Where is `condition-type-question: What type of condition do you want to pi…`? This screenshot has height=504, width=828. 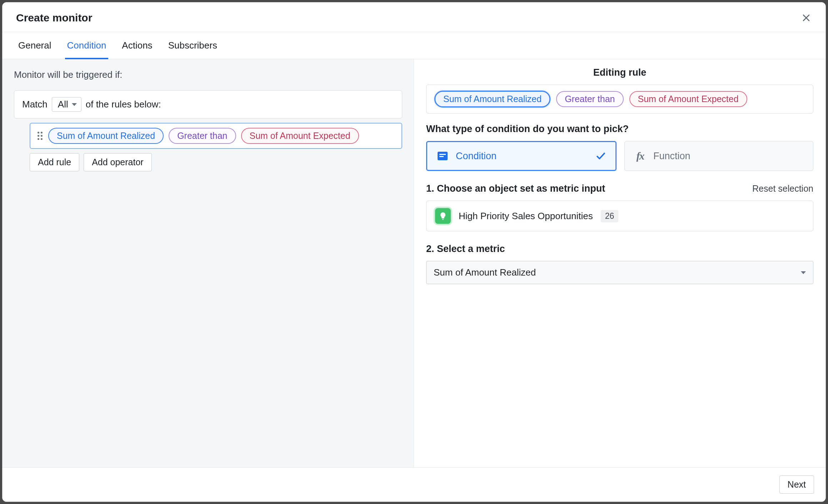
condition-type-question: What type of condition do you want to pi… is located at coordinates (620, 129).